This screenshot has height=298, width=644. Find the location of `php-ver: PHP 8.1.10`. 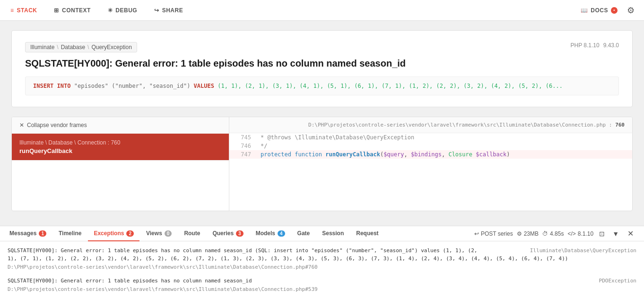

php-ver: PHP 8.1.10 is located at coordinates (584, 45).